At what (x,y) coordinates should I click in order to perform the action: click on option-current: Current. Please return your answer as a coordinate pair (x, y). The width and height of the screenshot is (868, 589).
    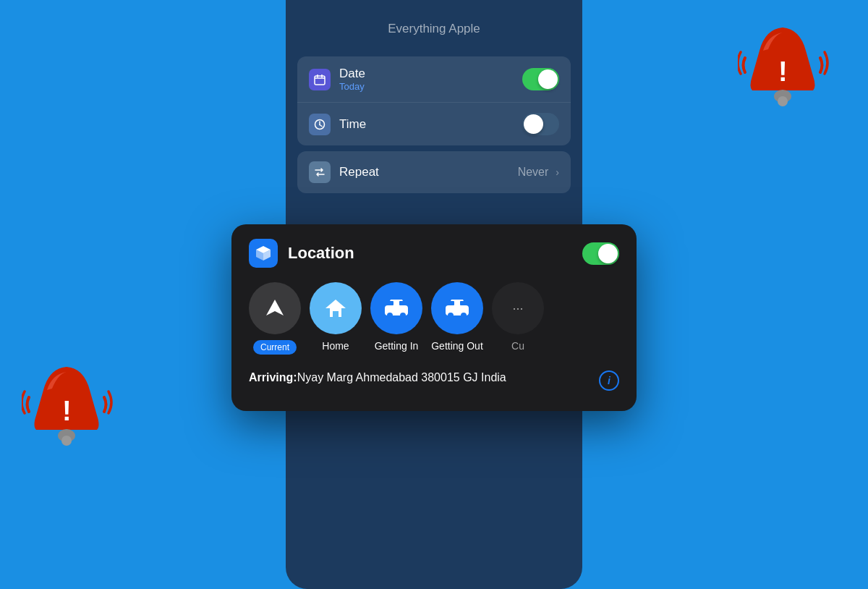
    Looking at the image, I should click on (275, 318).